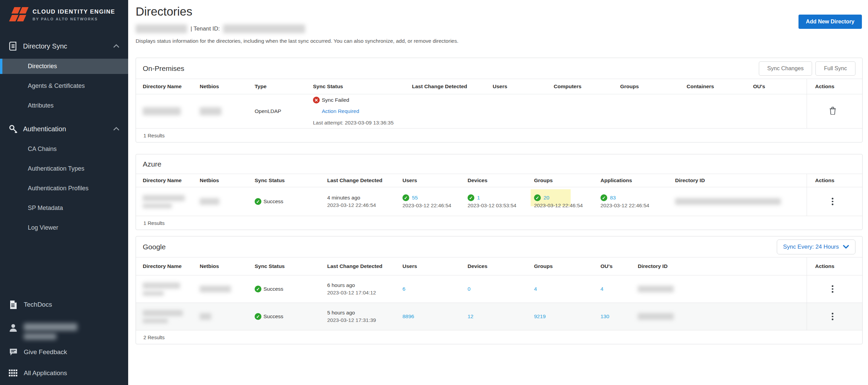 The image size is (868, 385). I want to click on azure-table-header: Directory Name Netbios Sync Status Last …, so click(499, 180).